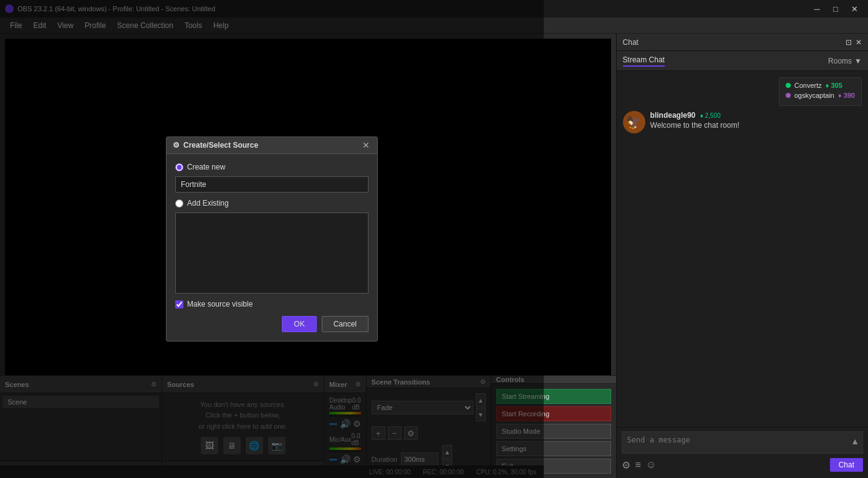 Image resolution: width=868 pixels, height=478 pixels. Describe the element at coordinates (272, 184) in the screenshot. I see `source-name-input` at that location.